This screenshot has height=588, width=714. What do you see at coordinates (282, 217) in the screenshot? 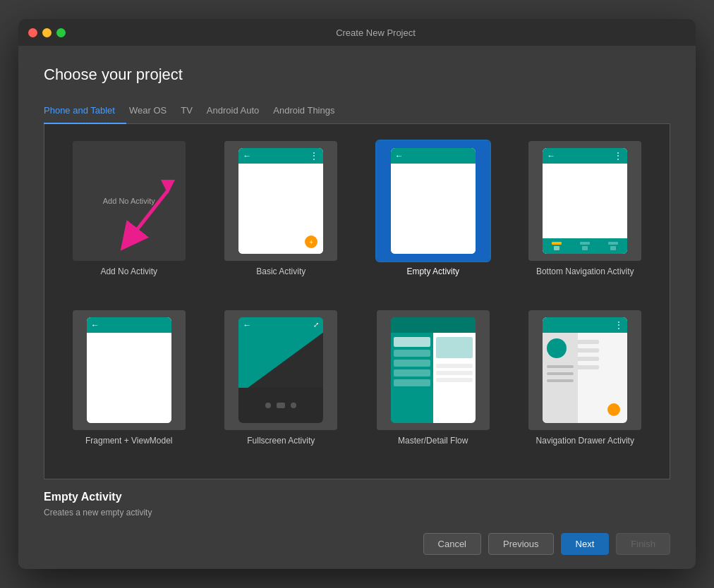
I see `card-basic-activity: ← ⋮ + Basic Activity` at bounding box center [282, 217].